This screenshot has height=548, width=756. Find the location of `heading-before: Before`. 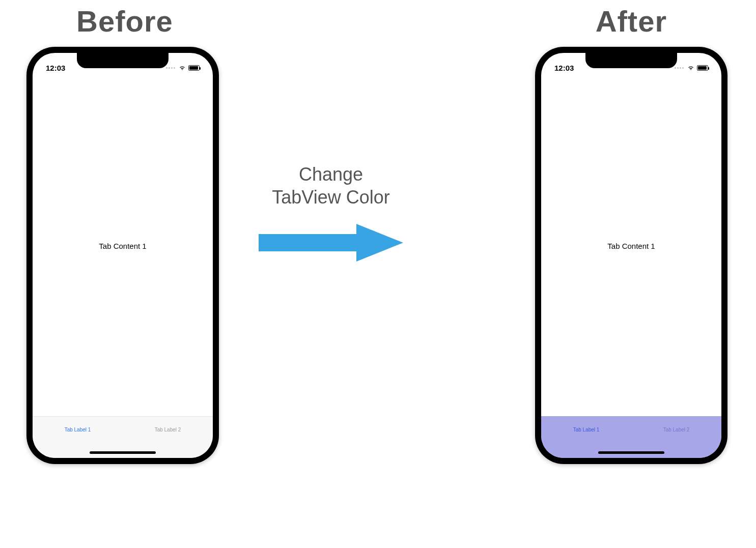

heading-before: Before is located at coordinates (125, 21).